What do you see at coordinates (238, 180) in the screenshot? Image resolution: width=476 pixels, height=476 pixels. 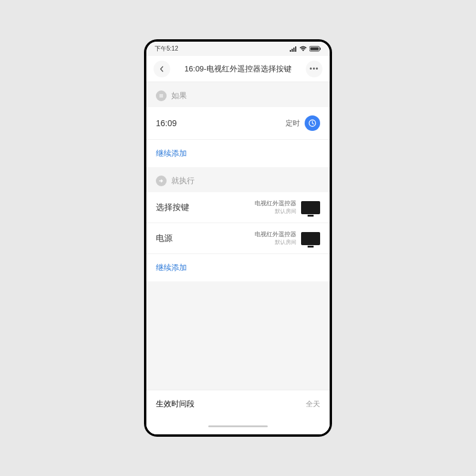 I see `then-section-header: 就执行` at bounding box center [238, 180].